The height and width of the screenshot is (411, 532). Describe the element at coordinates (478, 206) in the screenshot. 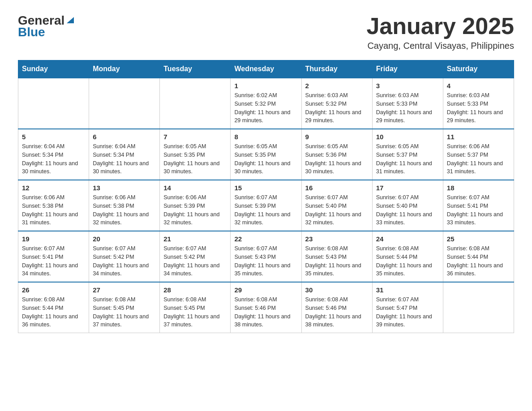

I see `calendar-cell: 18Sunrise: 6:07 AMSunset: 5:41 PMDayligh…` at that location.